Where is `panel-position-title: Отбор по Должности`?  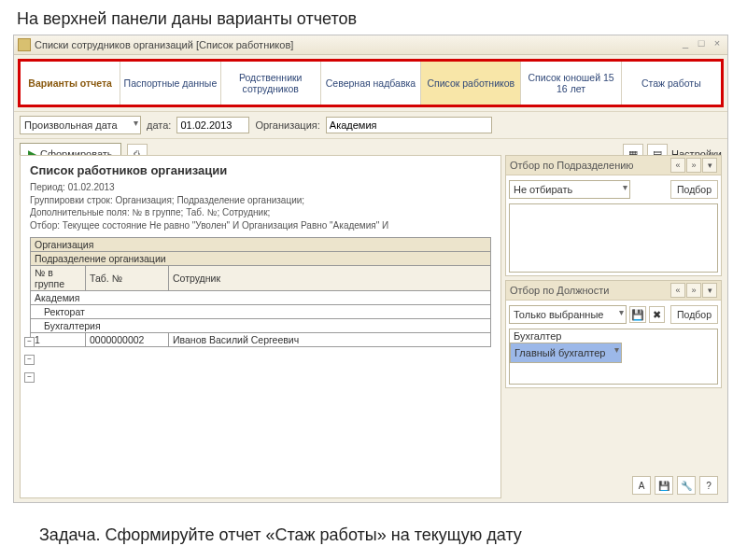
panel-position-title: Отбор по Должности is located at coordinates (559, 290).